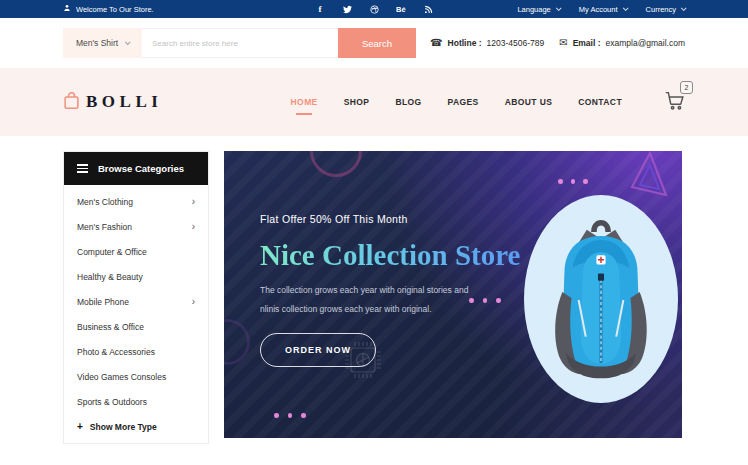 Image resolution: width=748 pixels, height=465 pixels. I want to click on sidebar-item-mobile-phone: Mobile Phone ›, so click(136, 302).